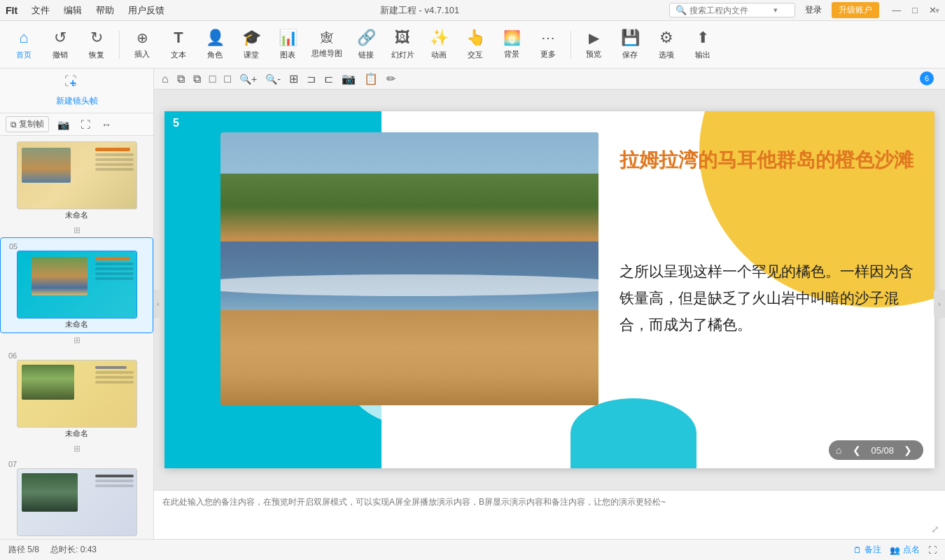 This screenshot has height=560, width=945. What do you see at coordinates (146, 10) in the screenshot?
I see `menu-feedback: 用户反馈` at bounding box center [146, 10].